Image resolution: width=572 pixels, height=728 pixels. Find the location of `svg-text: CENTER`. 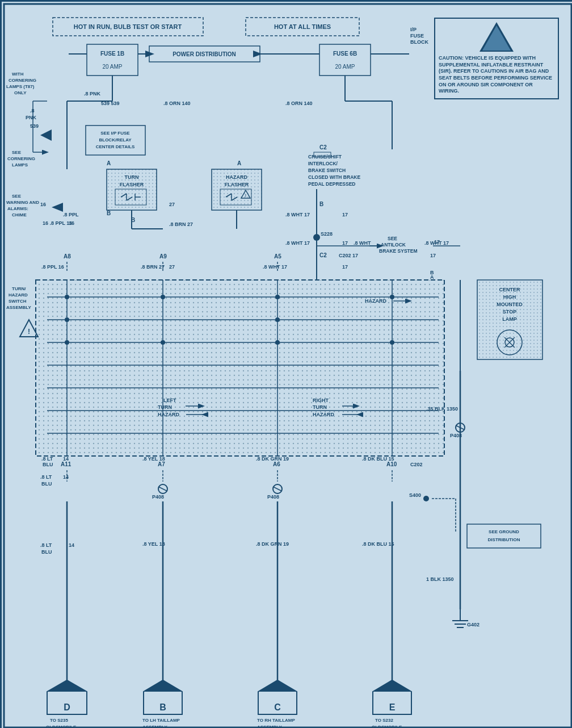

svg-text: CENTER is located at coordinates (510, 290).